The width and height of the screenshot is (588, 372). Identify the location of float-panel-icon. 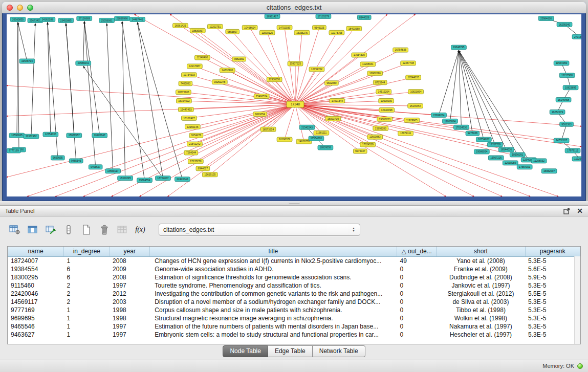
(567, 211).